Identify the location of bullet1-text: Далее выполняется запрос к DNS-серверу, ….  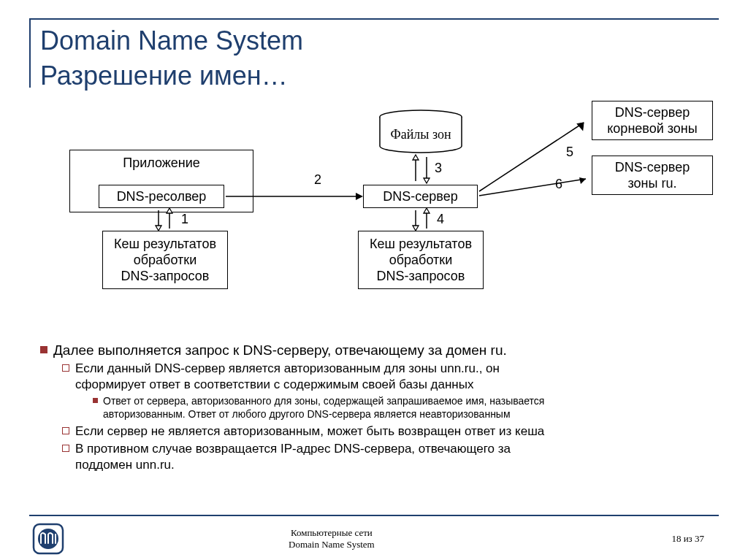
(280, 350).